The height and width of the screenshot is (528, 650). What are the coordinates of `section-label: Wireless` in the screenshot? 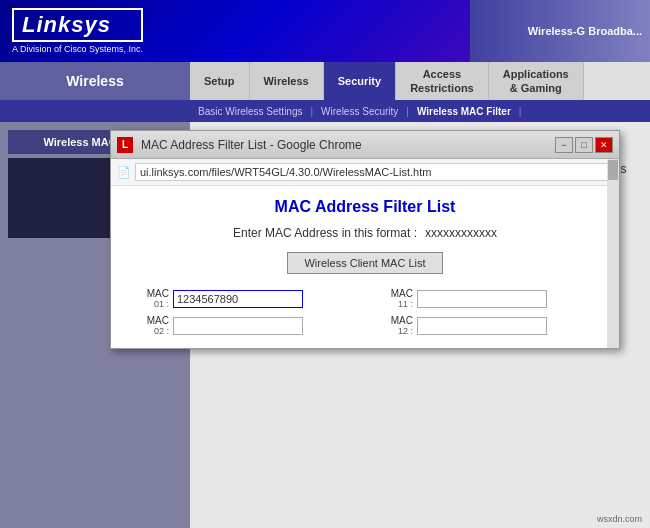 It's located at (95, 81).